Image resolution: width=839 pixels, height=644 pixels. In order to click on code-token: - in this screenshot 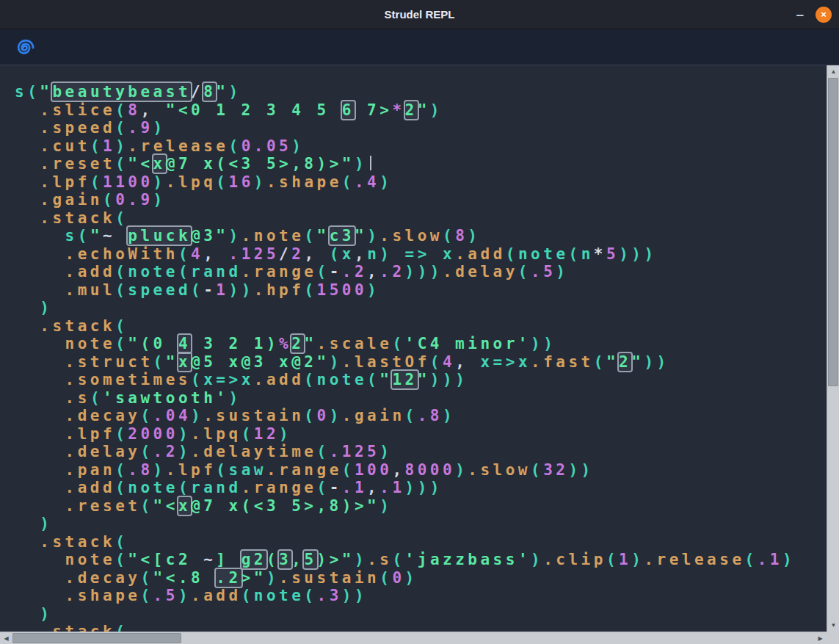, I will do `click(336, 488)`.